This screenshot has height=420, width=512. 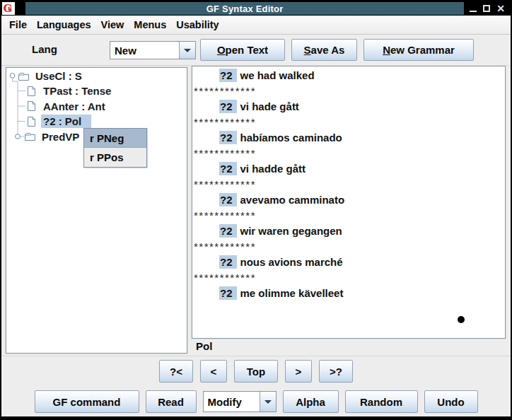 I want to click on title-bar: G F GF Syntax Editor ✕, so click(x=256, y=8).